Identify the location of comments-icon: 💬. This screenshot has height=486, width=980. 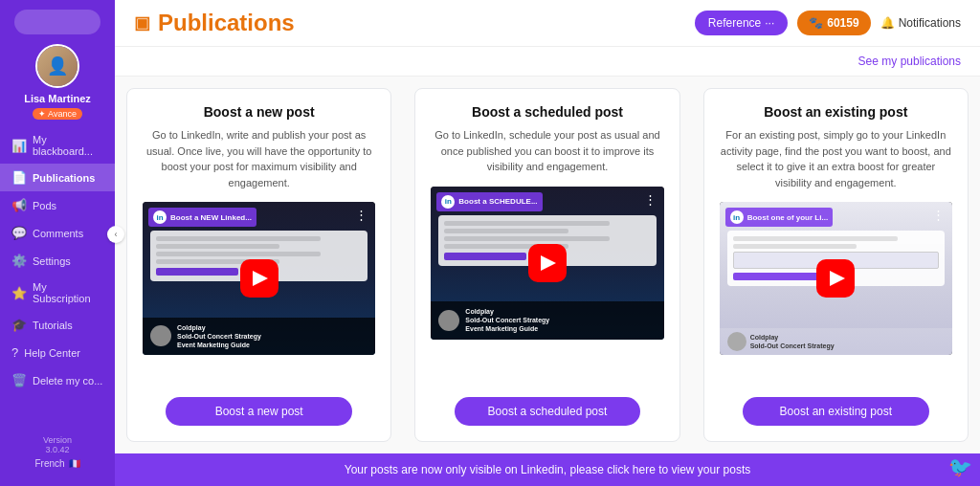
(19, 233).